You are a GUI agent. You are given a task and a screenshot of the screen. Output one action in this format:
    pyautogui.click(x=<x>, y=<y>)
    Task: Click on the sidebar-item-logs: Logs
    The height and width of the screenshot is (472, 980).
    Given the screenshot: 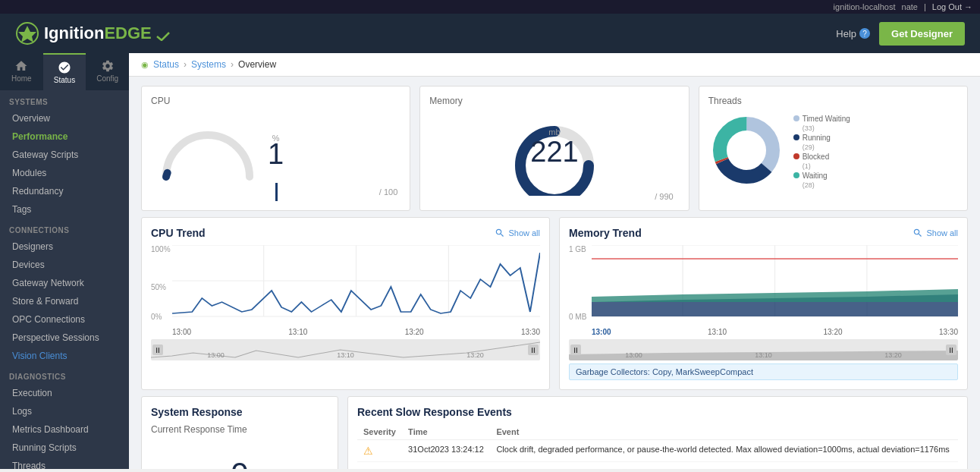 What is the action you would take?
    pyautogui.click(x=64, y=411)
    